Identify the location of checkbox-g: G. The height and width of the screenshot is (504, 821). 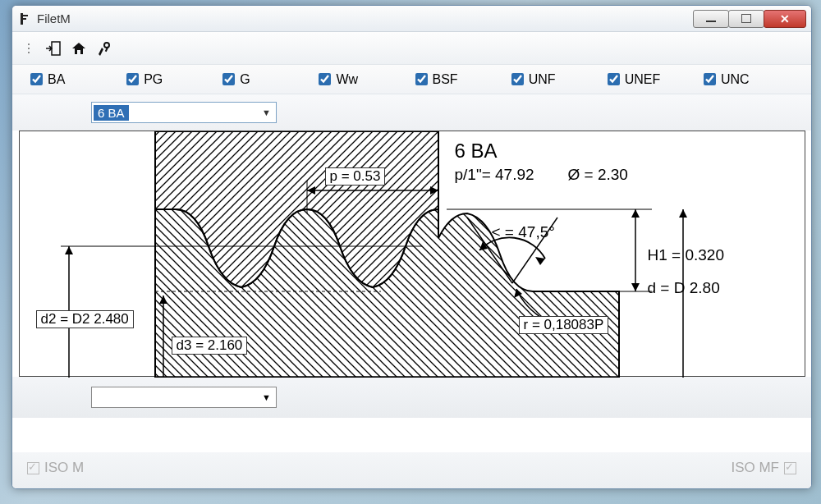
(268, 79).